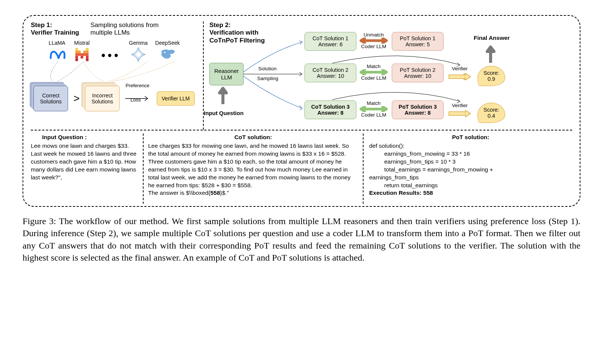 The width and height of the screenshot is (603, 364). I want to click on score-value: Score: 0.9, so click(491, 76).